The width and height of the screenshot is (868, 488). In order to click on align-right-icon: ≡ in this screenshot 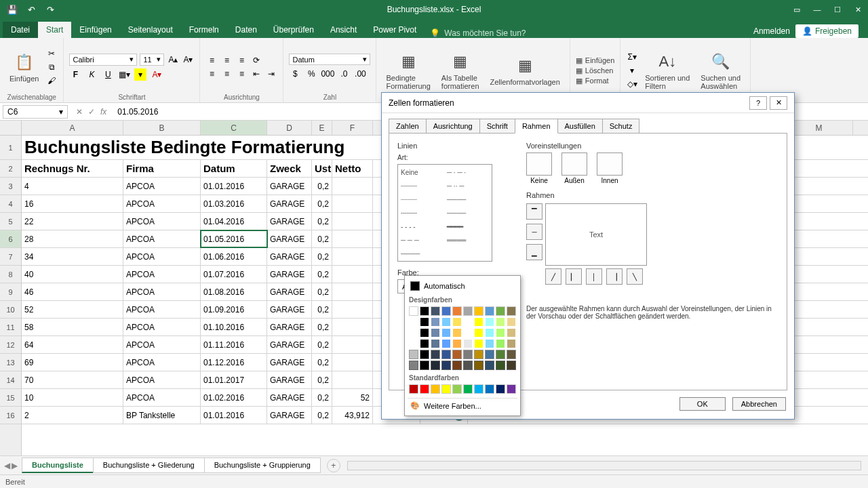, I will do `click(241, 74)`.